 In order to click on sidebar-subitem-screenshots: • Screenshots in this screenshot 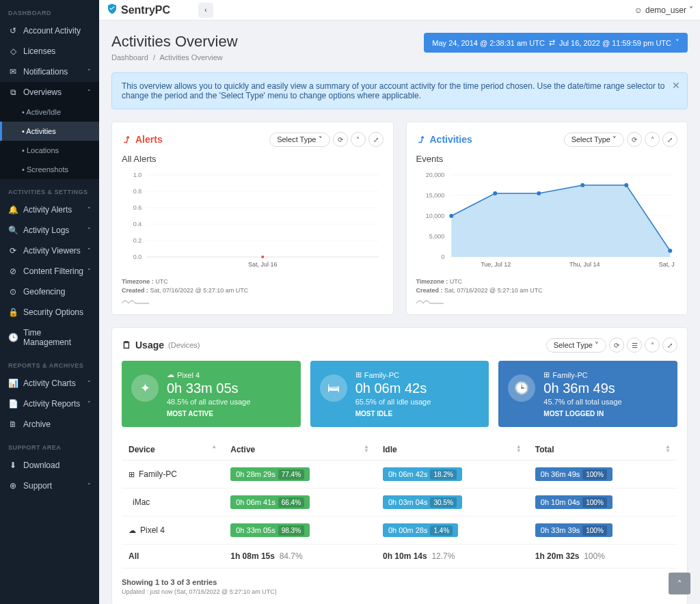, I will do `click(49, 169)`.